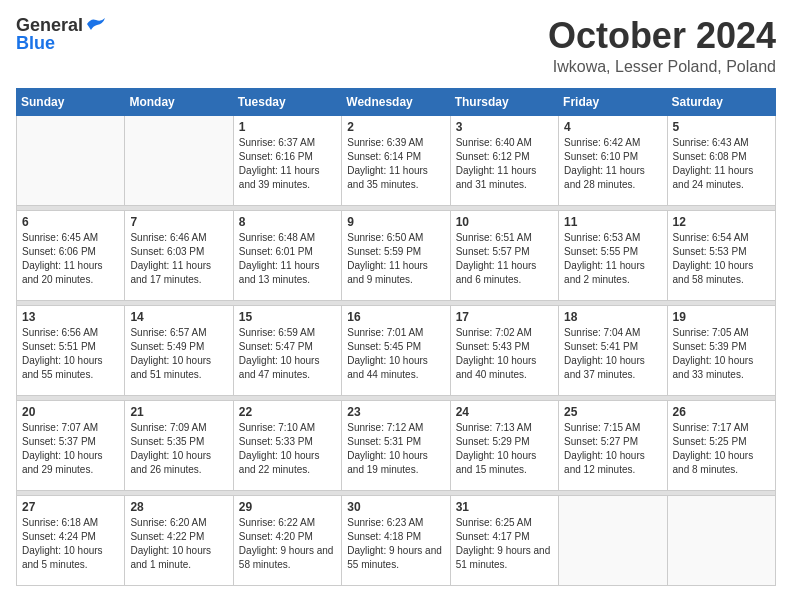  I want to click on calendar-cell: 1Sunrise: 6:37 AM Sunset: 6:16 PM Daylig…, so click(287, 160).